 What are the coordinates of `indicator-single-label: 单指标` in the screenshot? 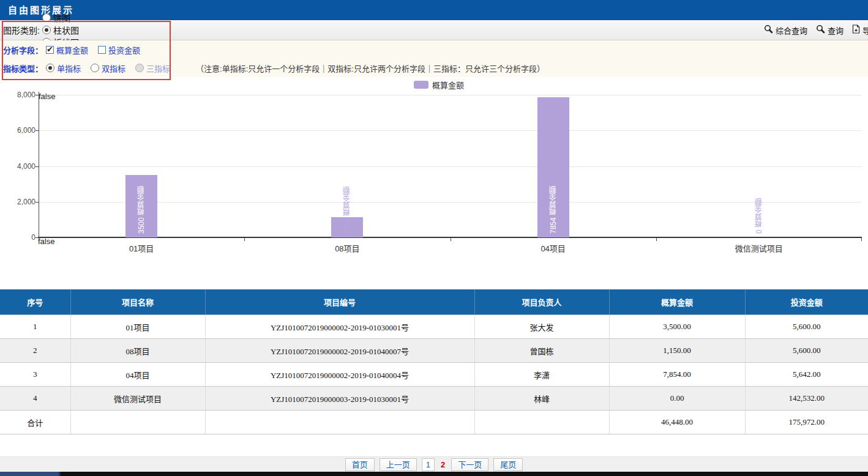 It's located at (69, 69).